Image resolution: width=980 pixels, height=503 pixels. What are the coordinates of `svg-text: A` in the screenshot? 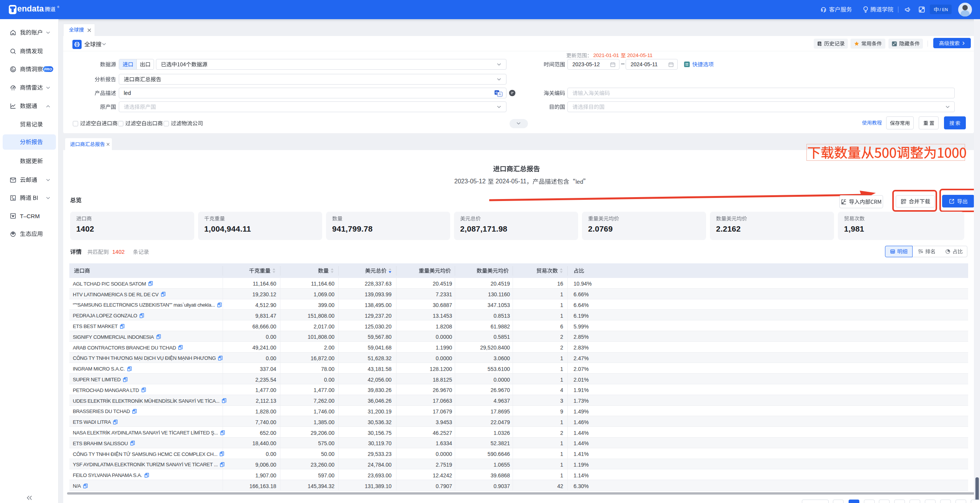 It's located at (500, 94).